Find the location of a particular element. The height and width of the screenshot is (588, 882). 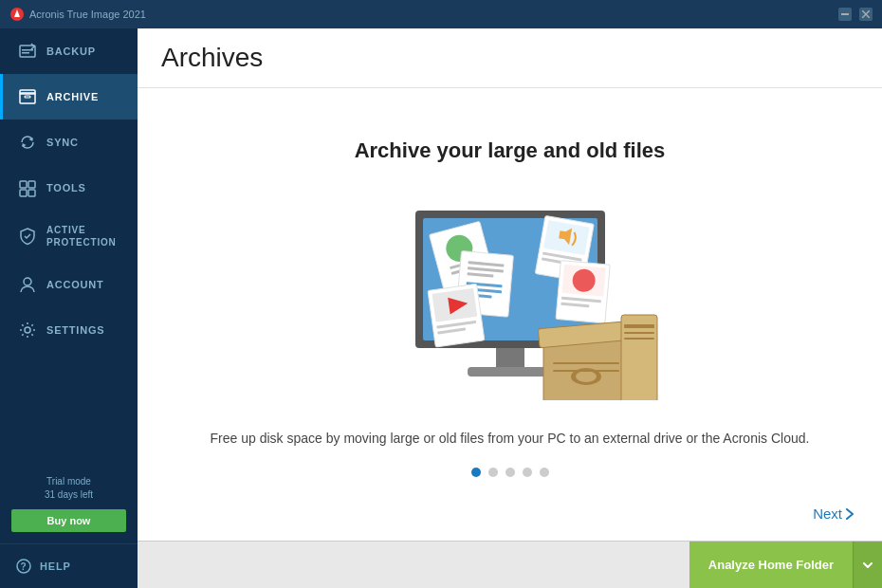

carousel-dots is located at coordinates (510, 472).